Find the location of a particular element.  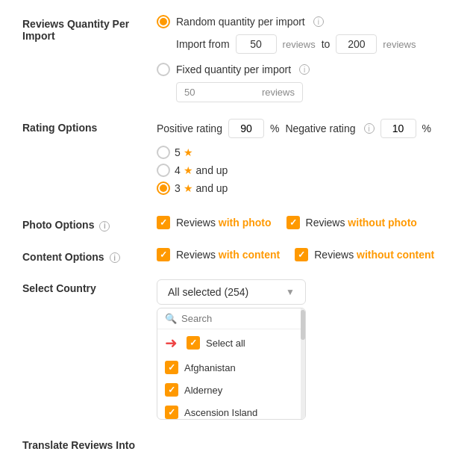

fixed-radio is located at coordinates (163, 69).